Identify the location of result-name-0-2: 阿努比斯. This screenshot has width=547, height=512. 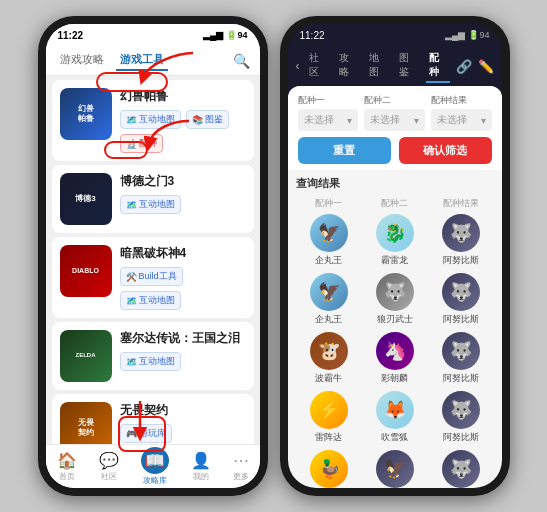
(461, 260).